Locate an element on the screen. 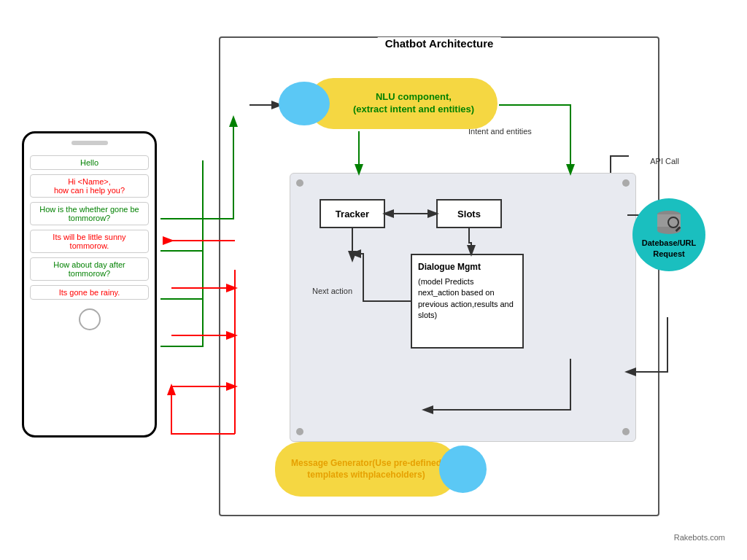  msg-gen-pill: Message Generator(Use pre-defined templa… is located at coordinates (366, 470).